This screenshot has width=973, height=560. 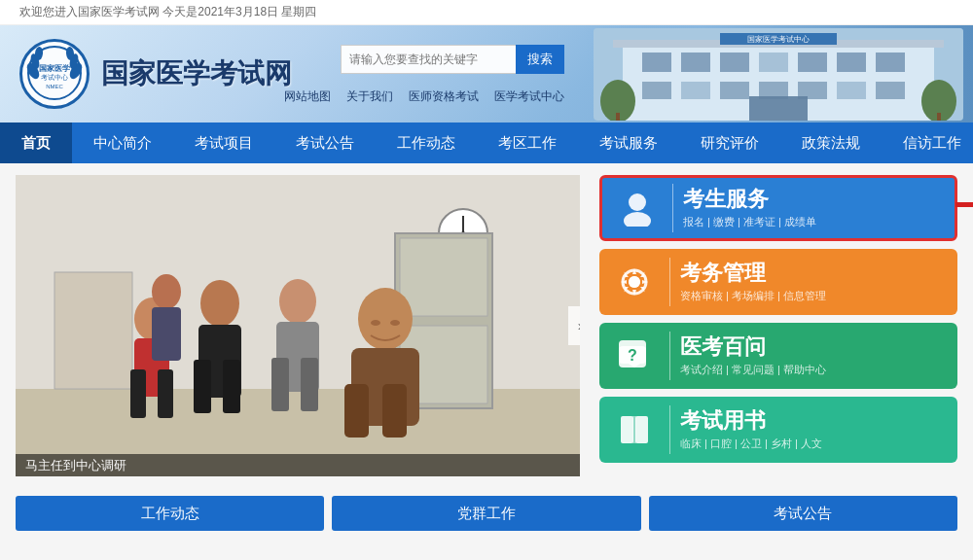 What do you see at coordinates (54, 68) in the screenshot?
I see `svg-text: 国家医学` at bounding box center [54, 68].